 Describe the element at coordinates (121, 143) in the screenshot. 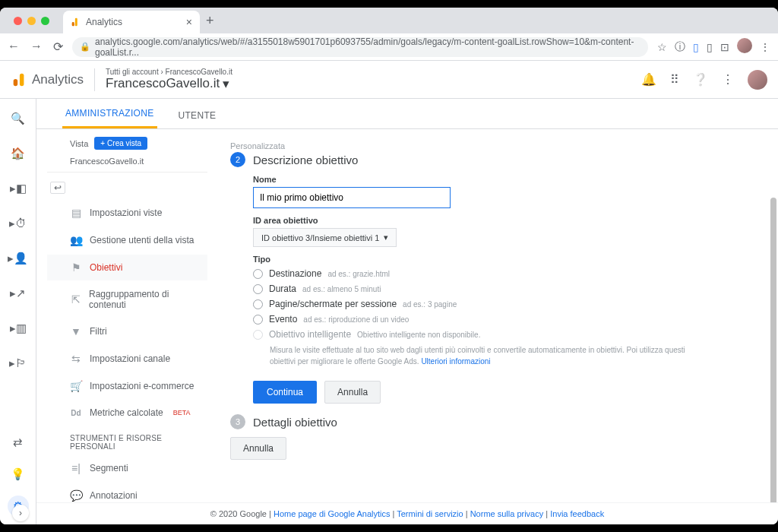

I see `create-view-button: +Crea vista` at that location.